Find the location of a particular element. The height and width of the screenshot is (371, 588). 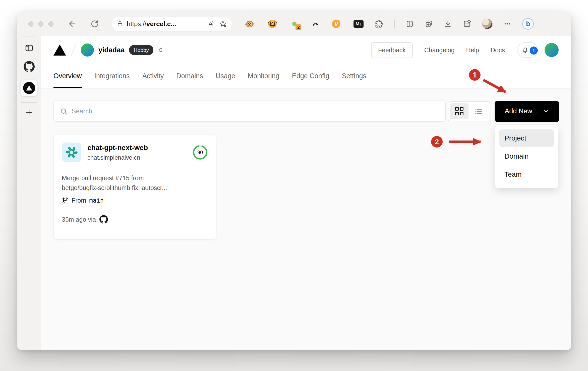

sidebar-item-github is located at coordinates (29, 67).